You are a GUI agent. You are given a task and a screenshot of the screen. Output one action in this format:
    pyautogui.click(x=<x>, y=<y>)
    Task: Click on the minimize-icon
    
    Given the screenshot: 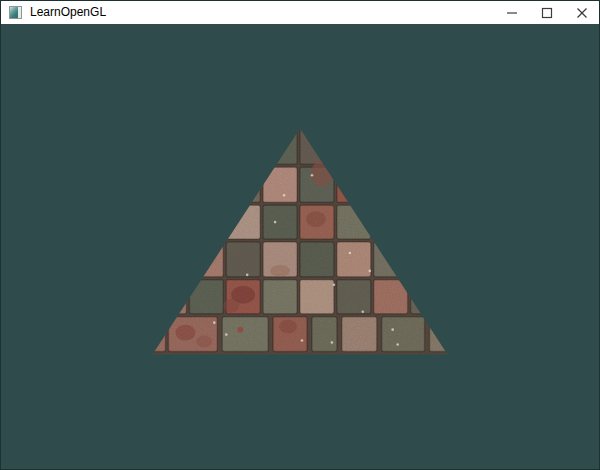 What is the action you would take?
    pyautogui.click(x=512, y=13)
    